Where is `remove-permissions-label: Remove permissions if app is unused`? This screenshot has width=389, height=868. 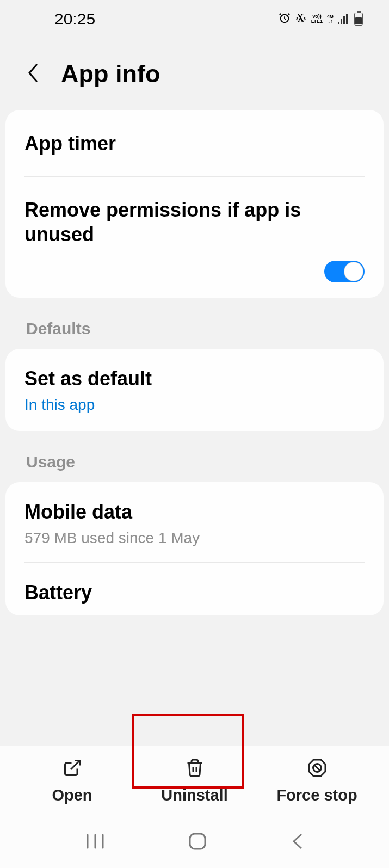
remove-permissions-label: Remove permissions if app is unused is located at coordinates (195, 222).